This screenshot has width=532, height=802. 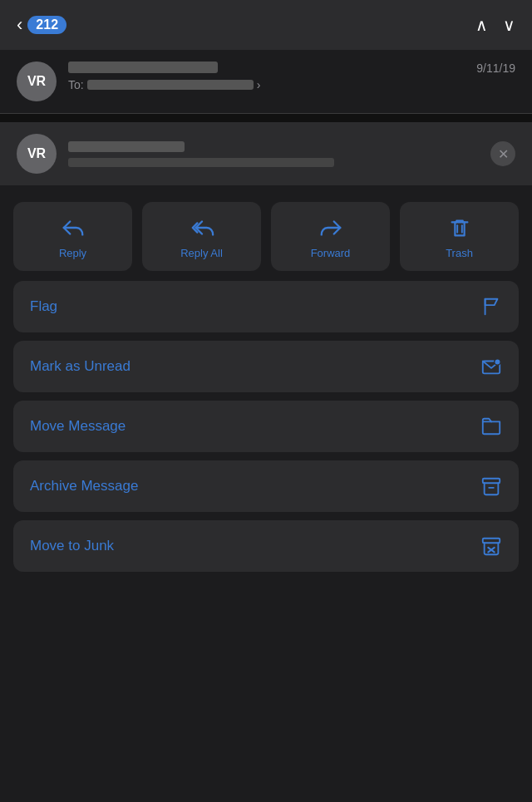 I want to click on flag-action: Flag, so click(x=266, y=307).